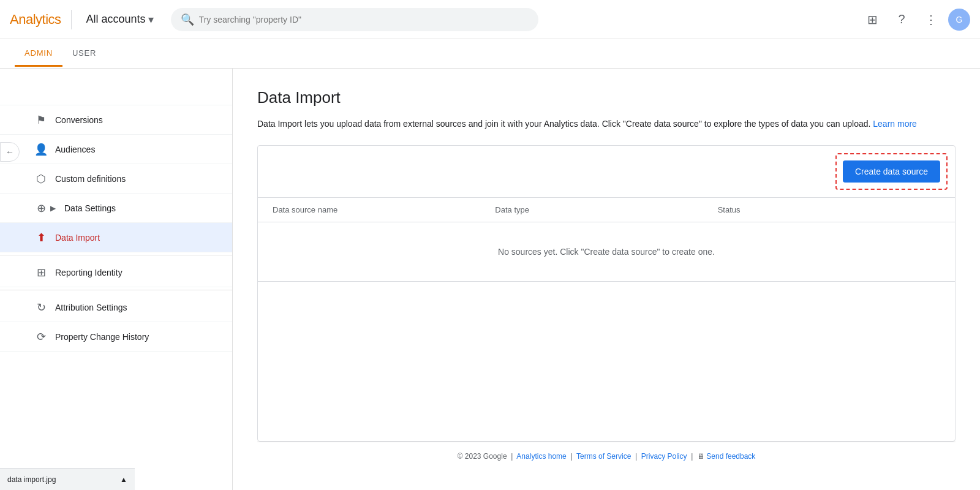 Image resolution: width=980 pixels, height=490 pixels. Describe the element at coordinates (604, 456) in the screenshot. I see `terms-of-service-link: Terms of Service` at that location.